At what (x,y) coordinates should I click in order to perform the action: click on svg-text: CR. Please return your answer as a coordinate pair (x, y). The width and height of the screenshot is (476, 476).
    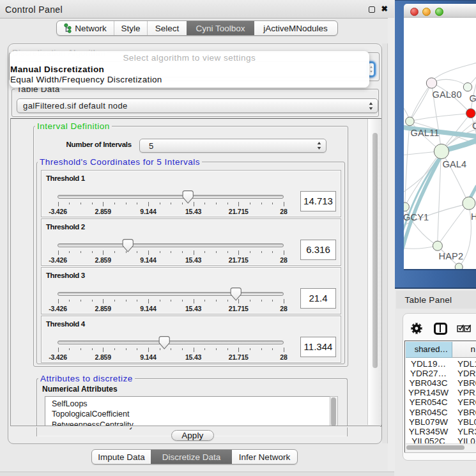
    Looking at the image, I should click on (474, 125).